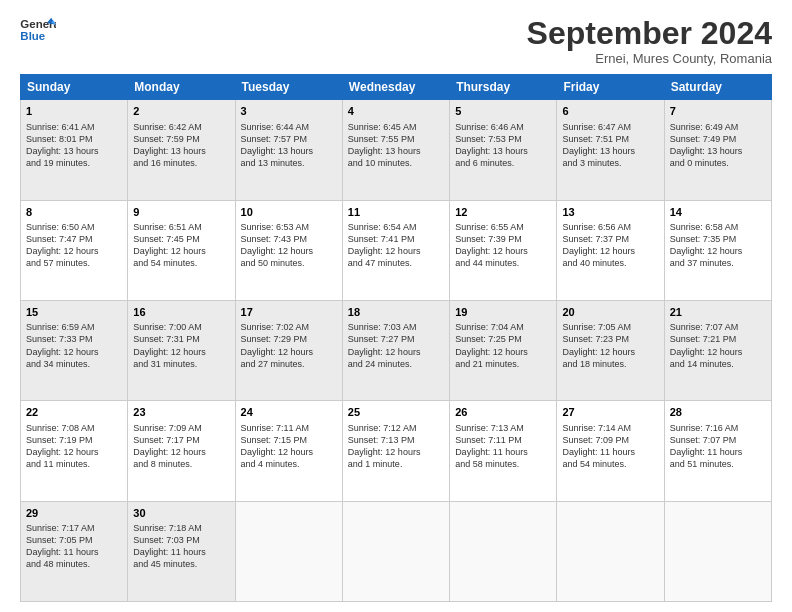 The image size is (792, 612). Describe the element at coordinates (396, 88) in the screenshot. I see `header-row: Sunday Monday Tuesday Wednesday Thursday…` at that location.